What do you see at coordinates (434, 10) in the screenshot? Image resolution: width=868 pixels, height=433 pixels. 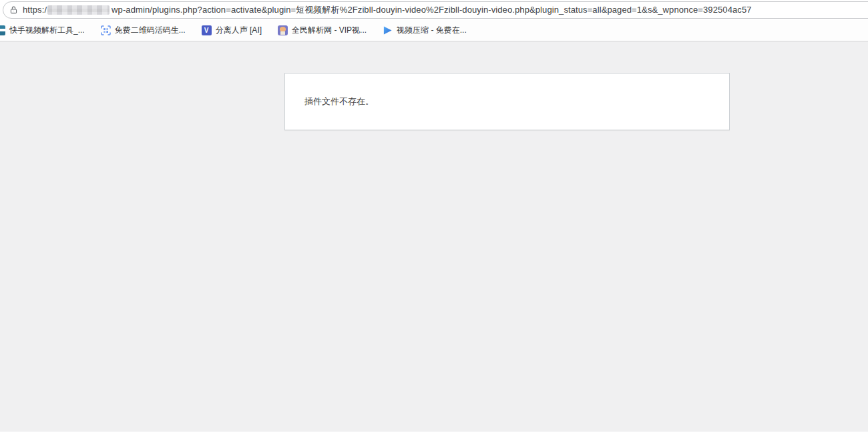 I see `address-bar-row: https:/wp-admin/plugins.php?action=activ…` at bounding box center [434, 10].